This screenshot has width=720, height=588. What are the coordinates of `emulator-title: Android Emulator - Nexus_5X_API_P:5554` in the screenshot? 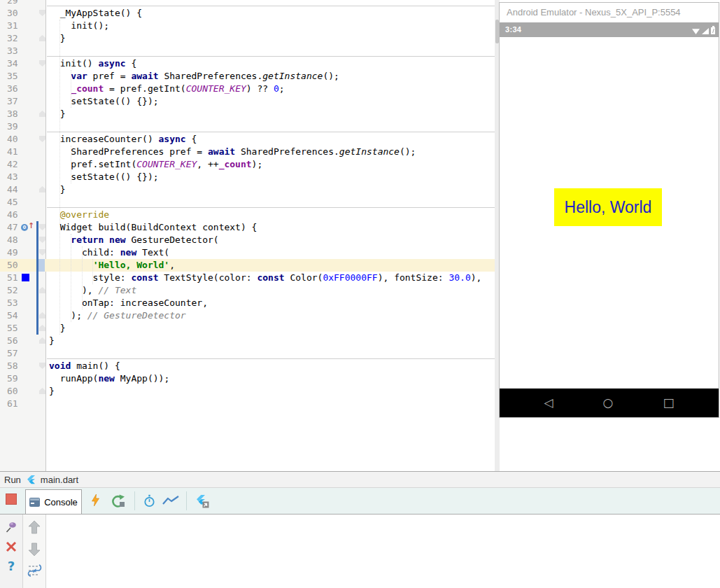 It's located at (609, 13).